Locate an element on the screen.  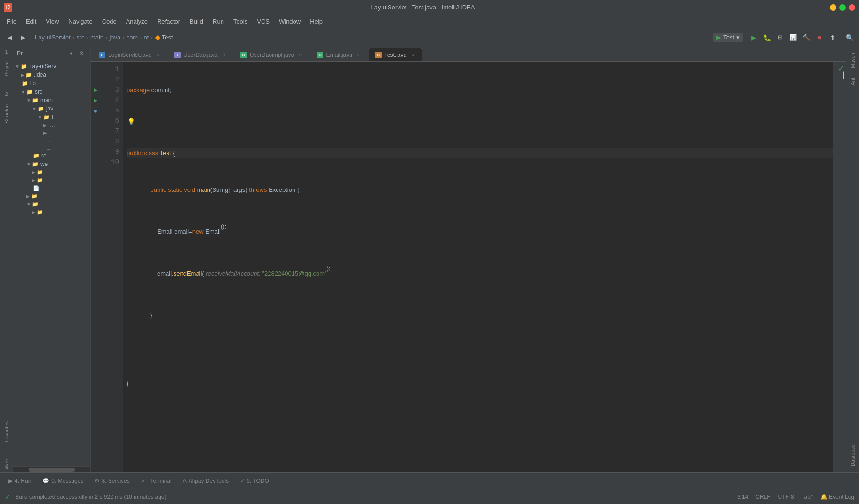
menu-file: File is located at coordinates (11, 22).